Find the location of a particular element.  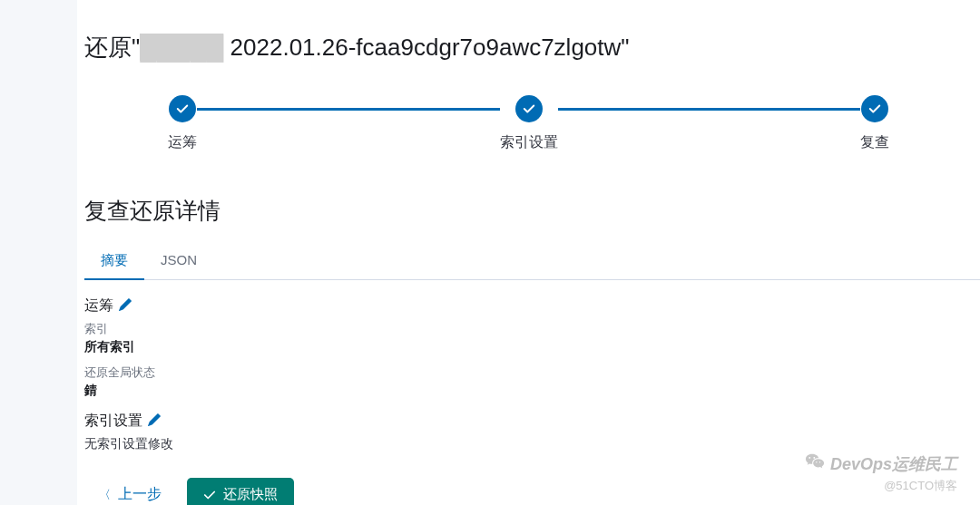

detail-tabs: 摘要 JSON is located at coordinates (532, 261).